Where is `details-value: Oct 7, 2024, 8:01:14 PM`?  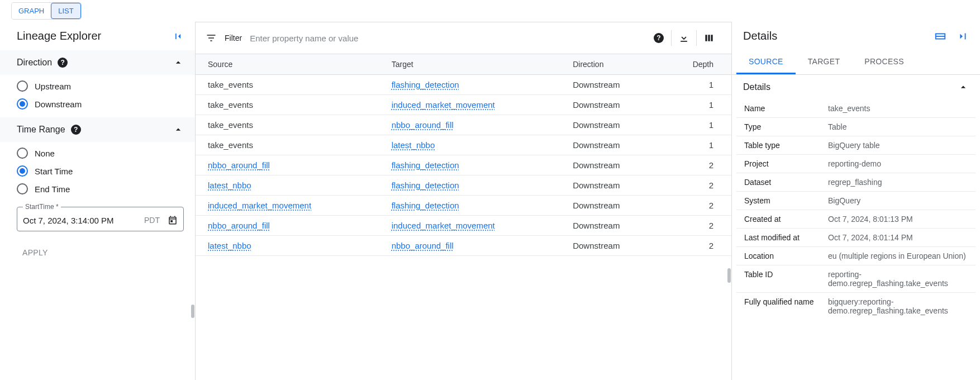
details-value: Oct 7, 2024, 8:01:14 PM is located at coordinates (898, 238).